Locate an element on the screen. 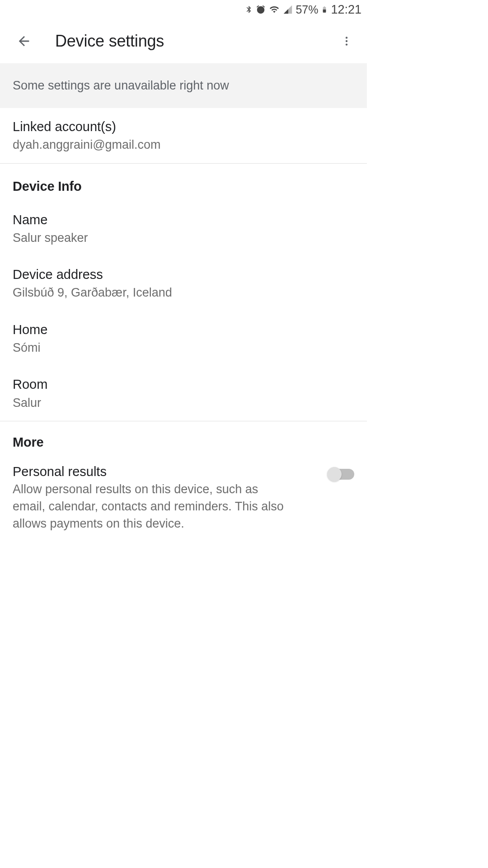 This screenshot has width=488, height=868. back-button is located at coordinates (24, 41).